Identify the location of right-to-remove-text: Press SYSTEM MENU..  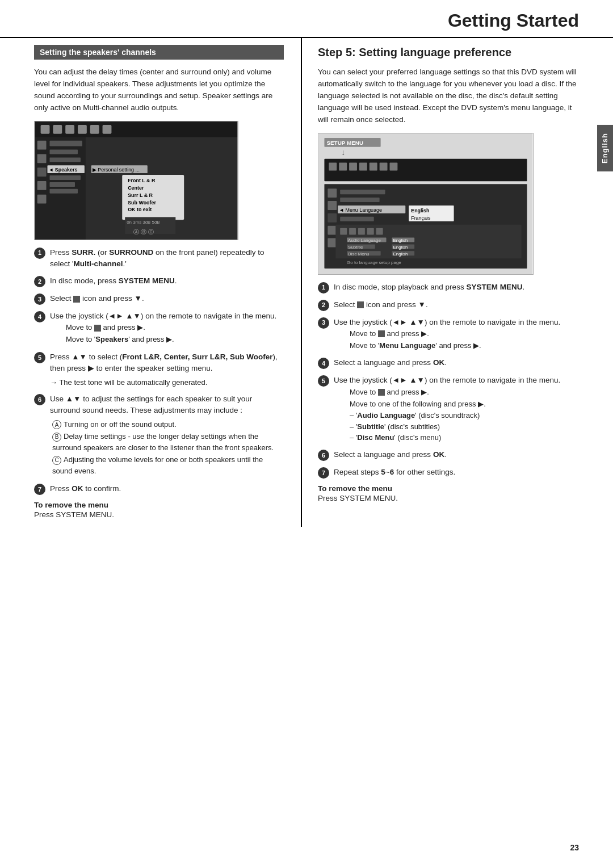
(448, 498).